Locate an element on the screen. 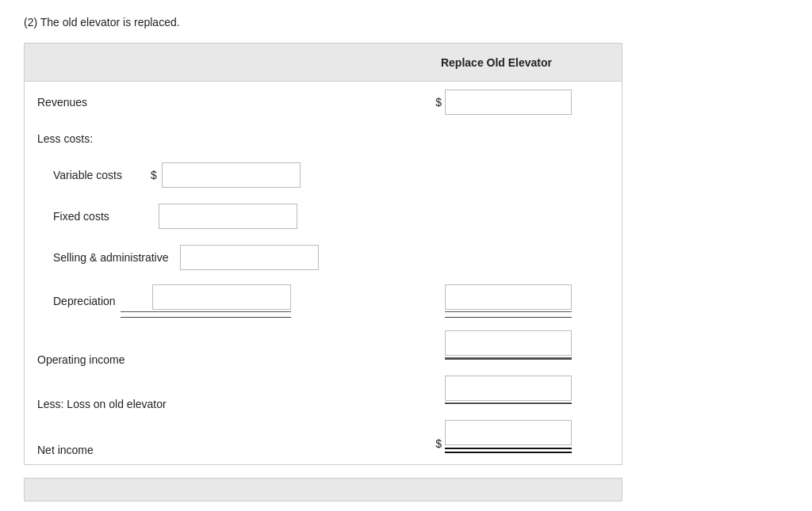 The height and width of the screenshot is (511, 812). depreciation-right-input-wrapper is located at coordinates (508, 301).